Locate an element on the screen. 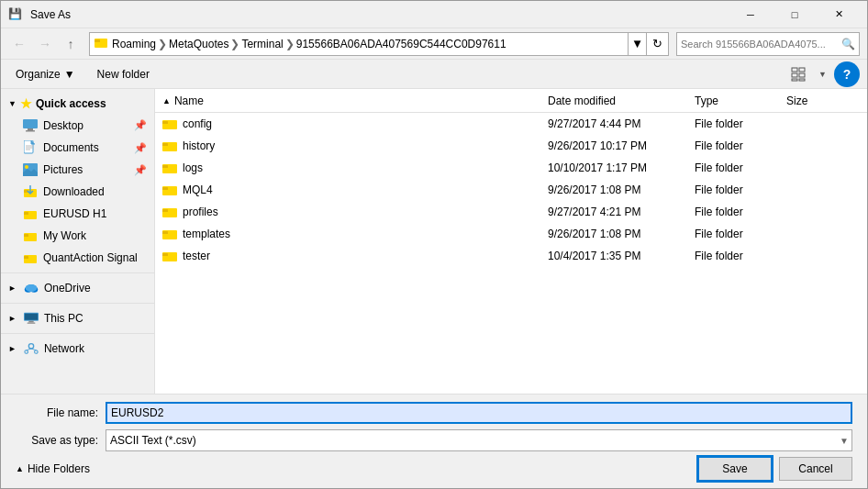 This screenshot has height=489, width=868. sidebar-item-eurusd-h1: EURUSD H1 is located at coordinates (77, 214).